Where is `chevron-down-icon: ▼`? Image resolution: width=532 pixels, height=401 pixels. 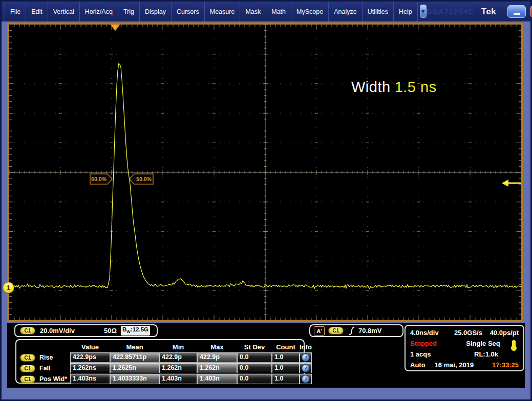
chevron-down-icon: ▼ is located at coordinates (423, 11).